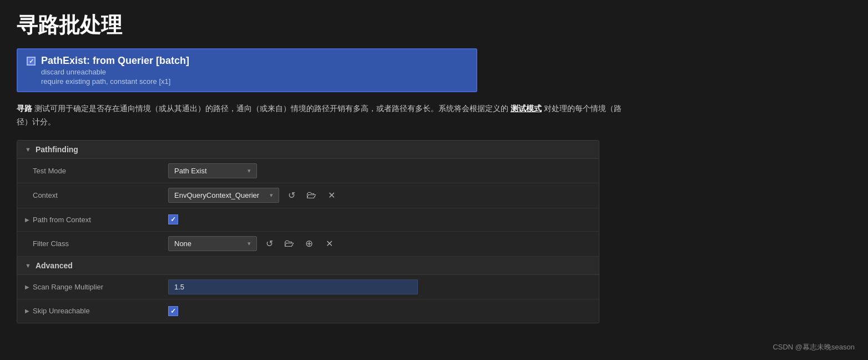  Describe the element at coordinates (247, 70) in the screenshot. I see `selected-item-box: PathExist: from Querier [batch] discard …` at that location.